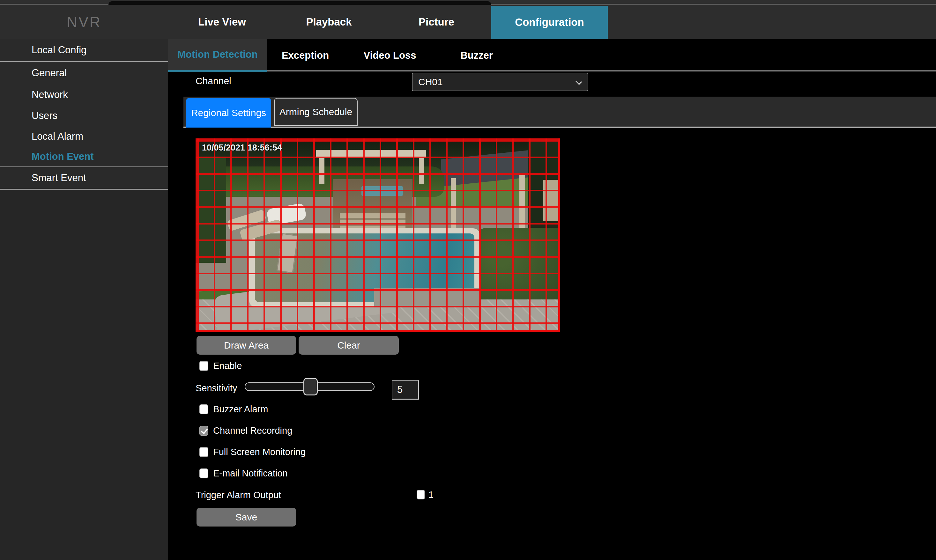  Describe the element at coordinates (602, 71) in the screenshot. I see `subnav-underline` at that location.